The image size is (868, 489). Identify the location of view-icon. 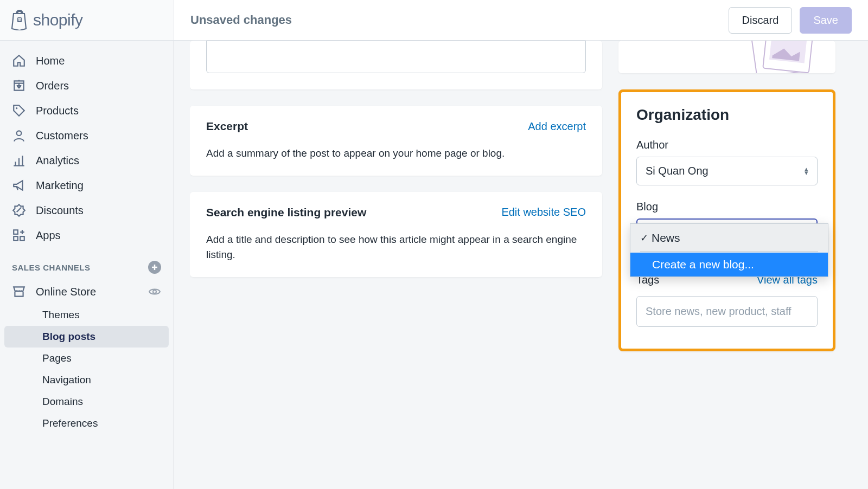
(155, 292).